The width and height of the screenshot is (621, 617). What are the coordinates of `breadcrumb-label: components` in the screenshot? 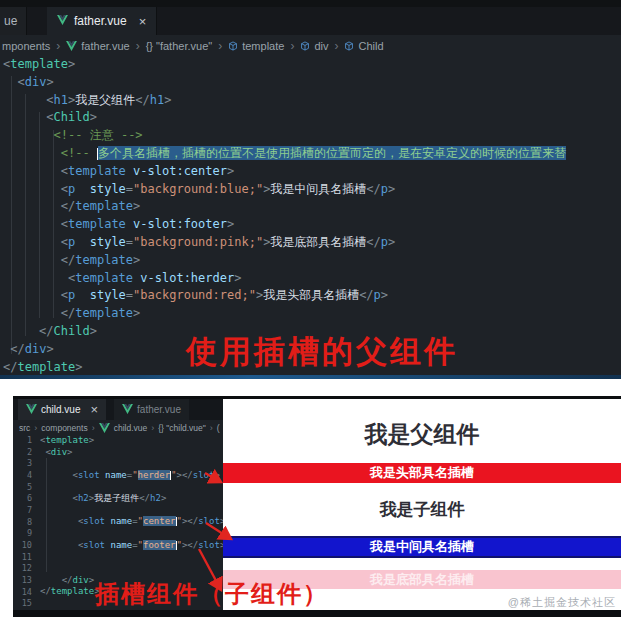 It's located at (64, 428).